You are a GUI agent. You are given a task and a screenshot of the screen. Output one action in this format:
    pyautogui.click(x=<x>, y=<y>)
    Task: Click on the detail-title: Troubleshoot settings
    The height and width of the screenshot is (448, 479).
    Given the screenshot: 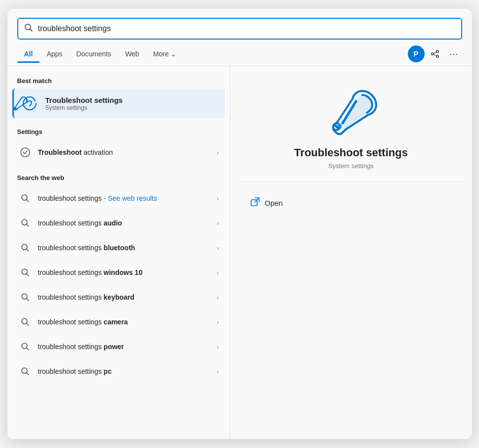 What is the action you would take?
    pyautogui.click(x=351, y=153)
    